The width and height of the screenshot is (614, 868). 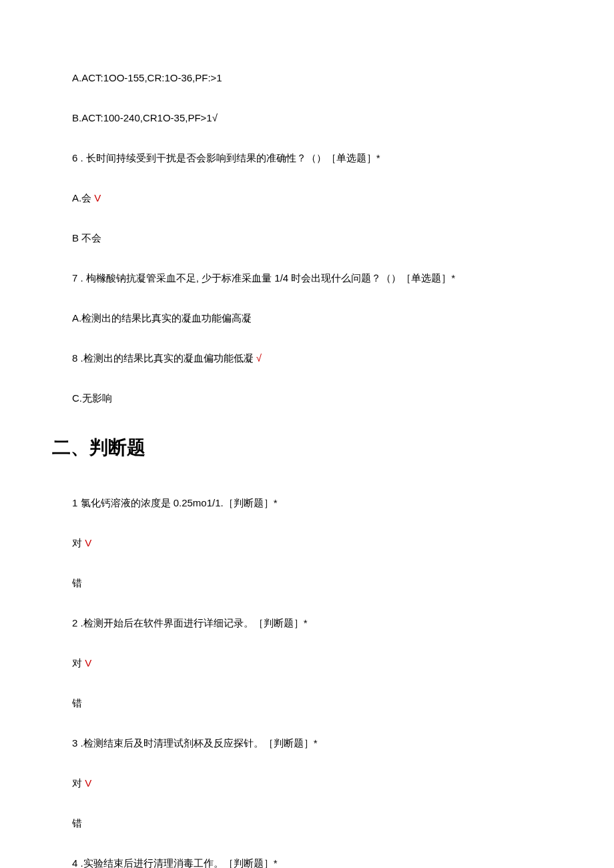 I want to click on s2q1-question: 1 氯化钙溶液的浓度是 0.25mo1/1.［判断题］*, so click(x=307, y=503).